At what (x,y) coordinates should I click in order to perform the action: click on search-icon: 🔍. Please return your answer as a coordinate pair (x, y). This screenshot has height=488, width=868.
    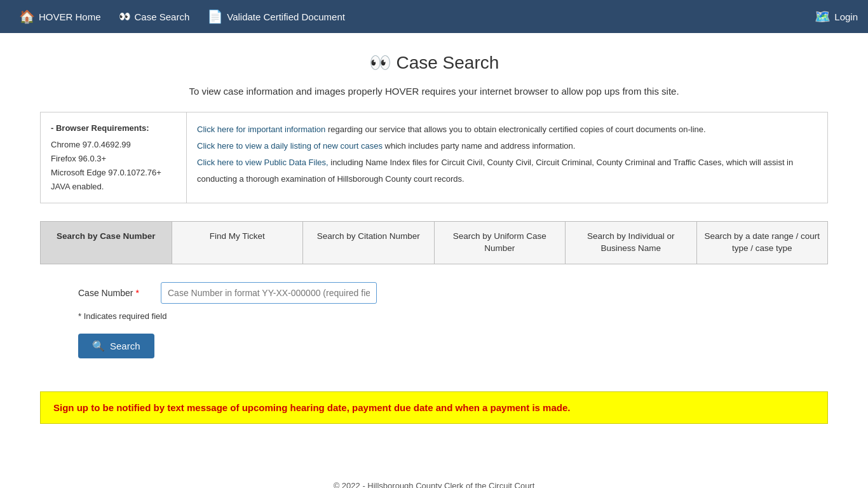
    Looking at the image, I should click on (98, 346).